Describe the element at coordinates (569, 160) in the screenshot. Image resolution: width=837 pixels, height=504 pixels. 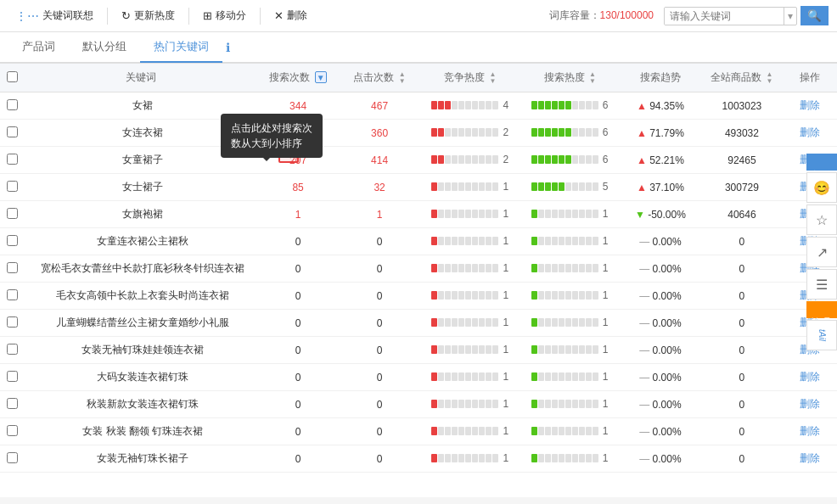
I see `cell-hot: 6` at that location.